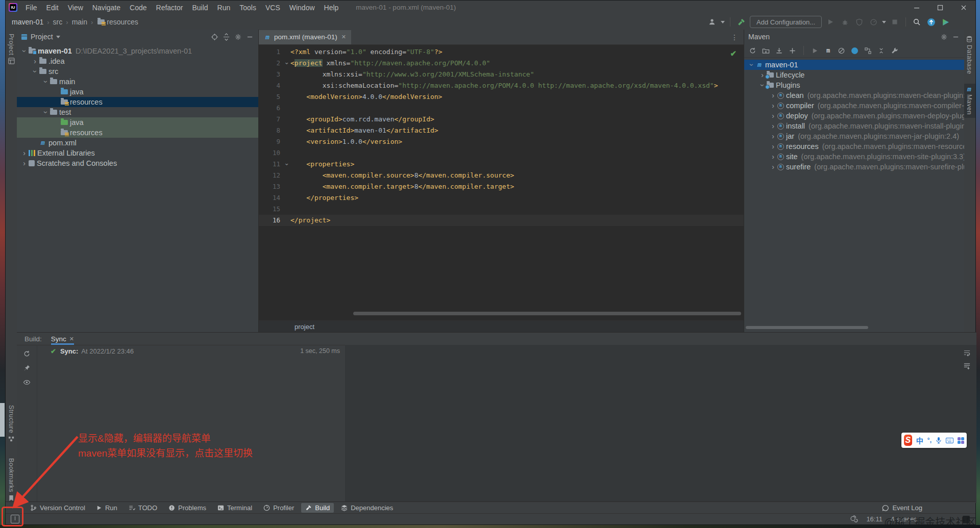  I want to click on toolwindow-button-terminal: Terminal, so click(235, 508).